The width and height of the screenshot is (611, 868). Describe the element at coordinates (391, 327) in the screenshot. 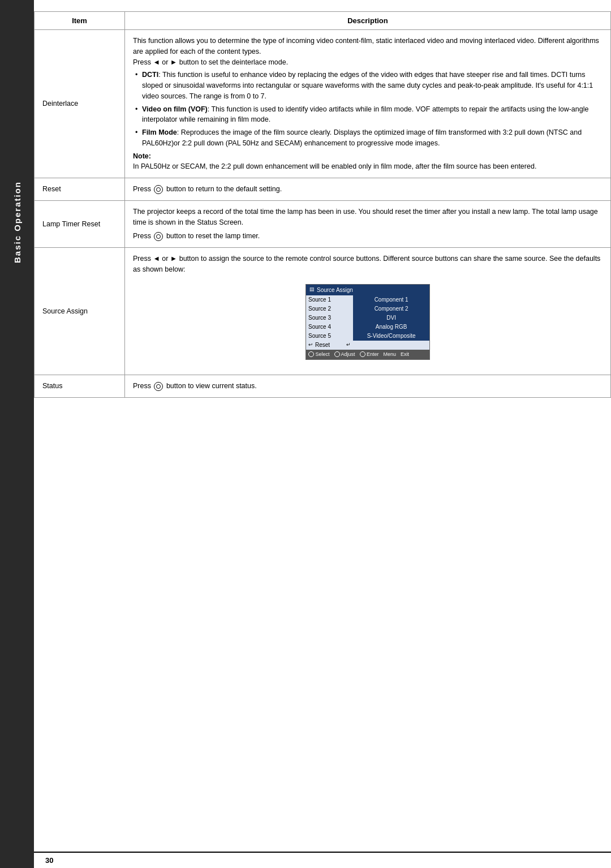

I see `sa-source-value: Analog RGB` at that location.